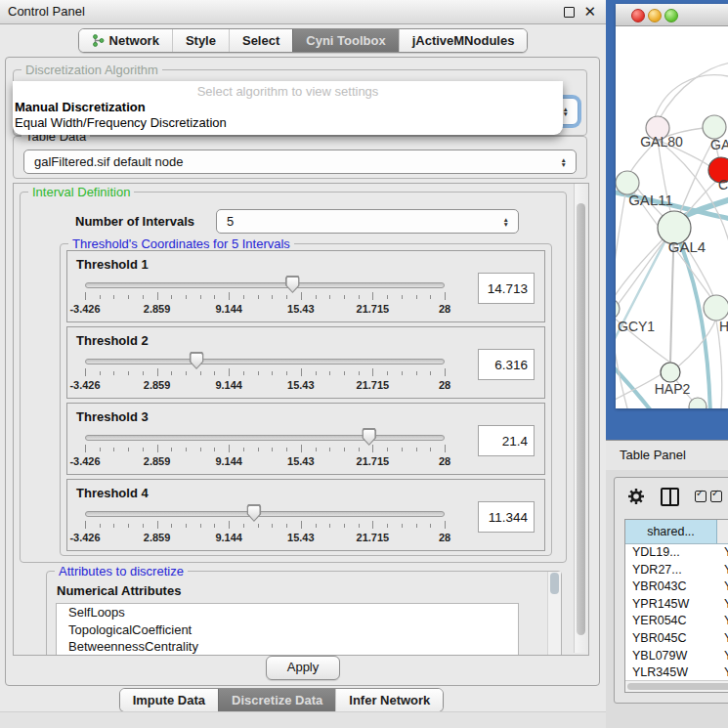 This screenshot has width=728, height=728. Describe the element at coordinates (722, 553) in the screenshot. I see `table-cell: YDL1` at that location.